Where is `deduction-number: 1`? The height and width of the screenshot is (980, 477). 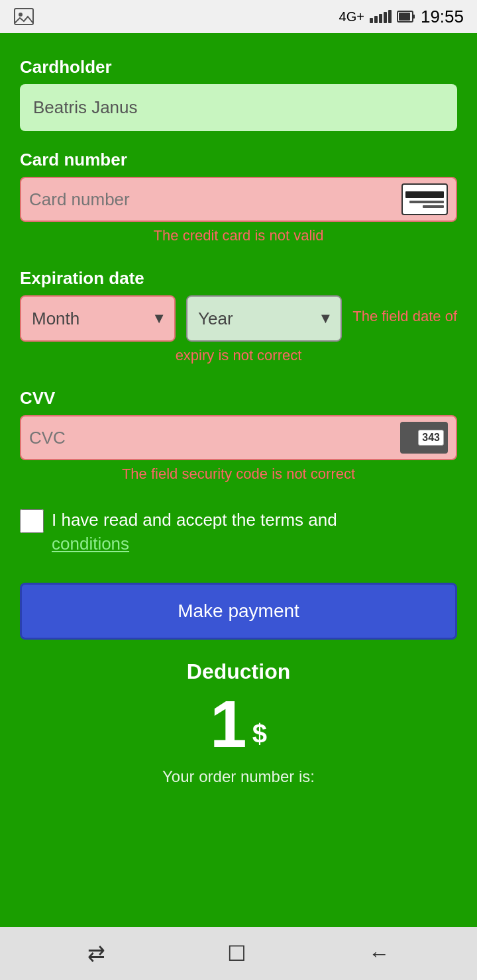 deduction-number: 1 is located at coordinates (229, 724).